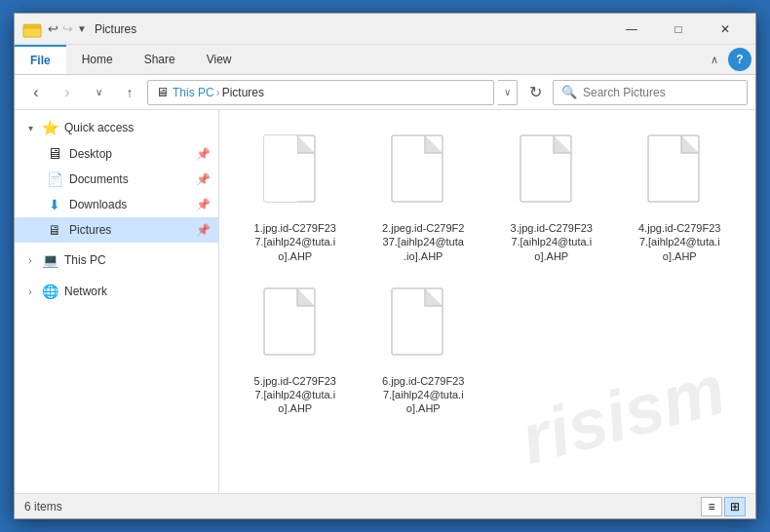 This screenshot has width=770, height=532. What do you see at coordinates (678, 29) in the screenshot?
I see `maximize-button: □` at bounding box center [678, 29].